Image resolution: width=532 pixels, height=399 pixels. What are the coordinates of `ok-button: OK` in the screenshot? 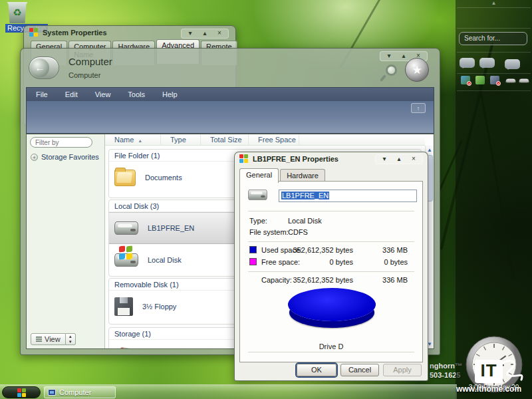 It's located at (317, 370).